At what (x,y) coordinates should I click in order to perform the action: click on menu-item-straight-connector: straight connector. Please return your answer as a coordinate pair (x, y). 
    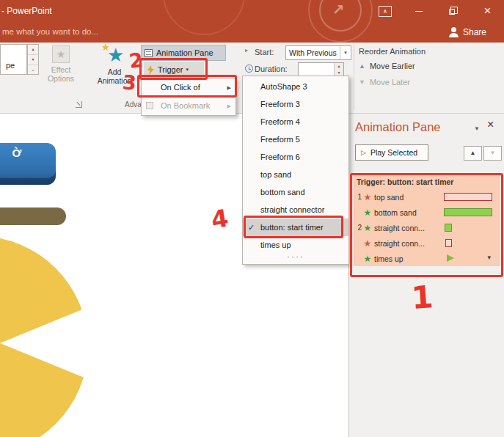
    Looking at the image, I should click on (296, 210).